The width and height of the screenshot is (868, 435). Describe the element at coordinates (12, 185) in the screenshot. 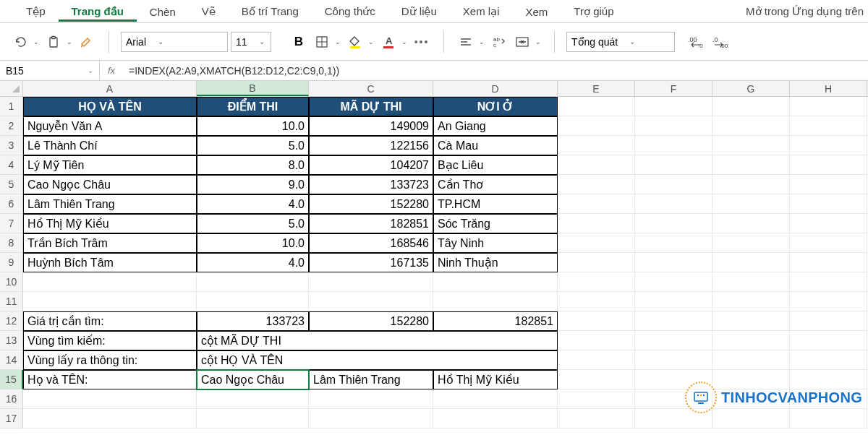

I see `row-header-5: 5` at that location.